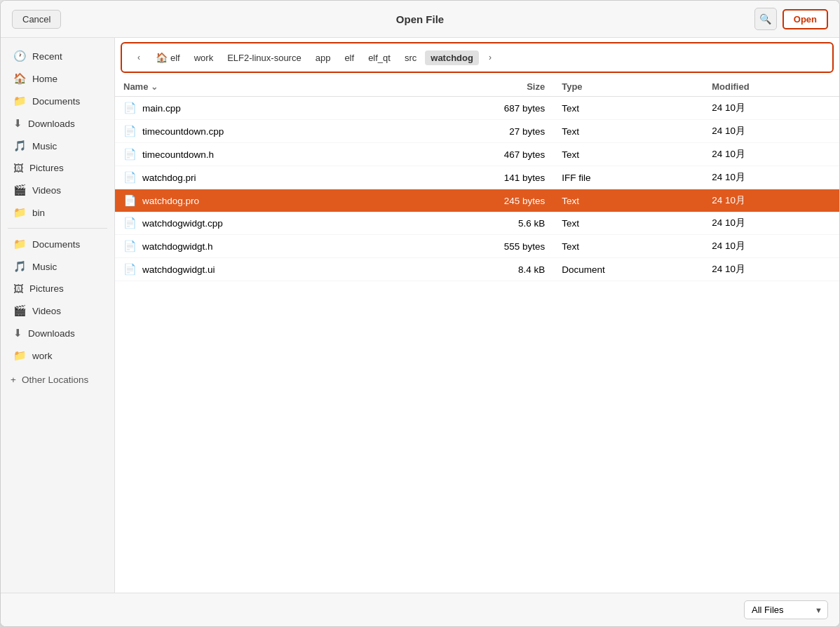 Image resolution: width=840 pixels, height=627 pixels. What do you see at coordinates (154, 87) in the screenshot?
I see `col-name-sort-icon: ⌄` at bounding box center [154, 87].